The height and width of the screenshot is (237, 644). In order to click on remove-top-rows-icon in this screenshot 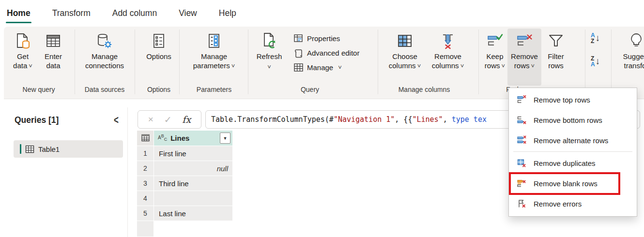, I will do `click(521, 100)`.